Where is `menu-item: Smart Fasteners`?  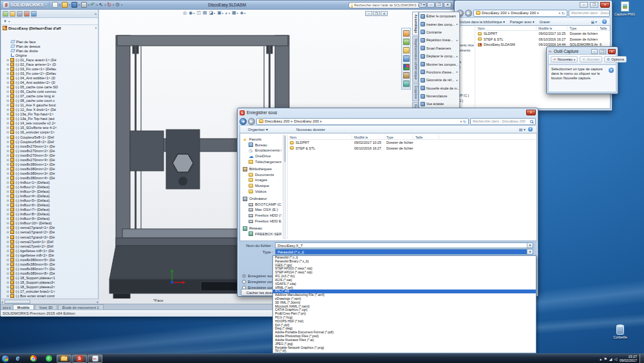
menu-item: Smart Fasteners is located at coordinates (439, 48).